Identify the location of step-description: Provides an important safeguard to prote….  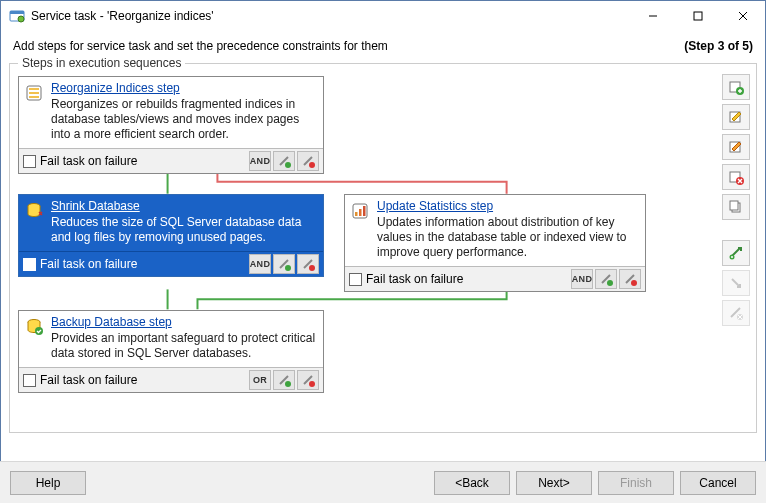
(184, 346).